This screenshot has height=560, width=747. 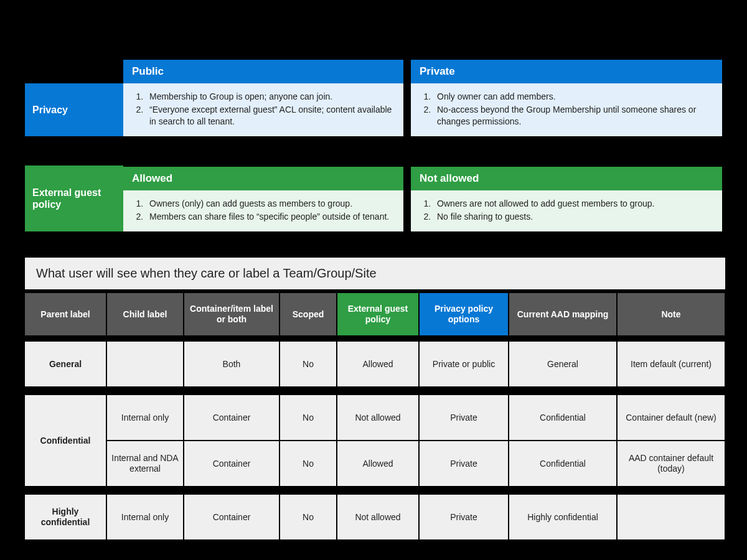 What do you see at coordinates (145, 464) in the screenshot?
I see `cell-child: Internal and NDA external` at bounding box center [145, 464].